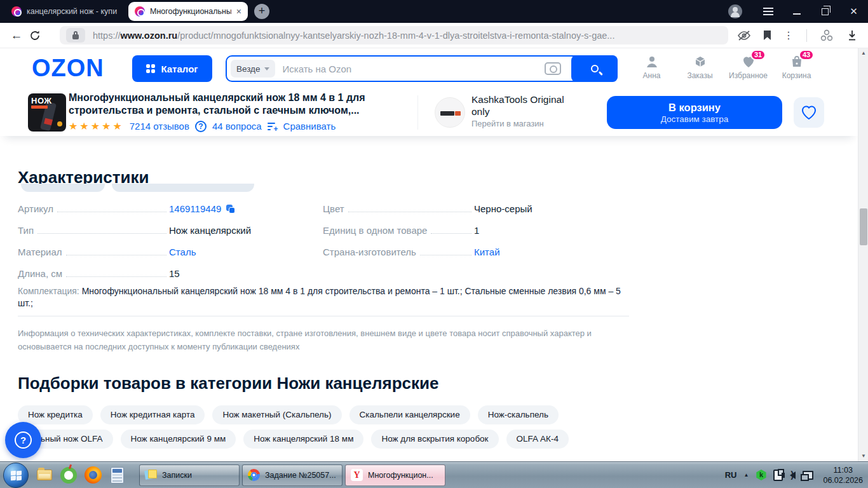 The image size is (868, 488). I want to click on spec-row: Тип Нож канцелярский, so click(161, 231).